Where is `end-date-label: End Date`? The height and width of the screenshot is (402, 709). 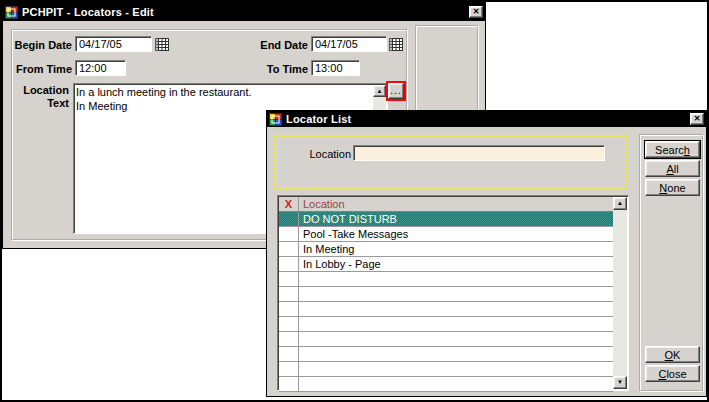 end-date-label: End Date is located at coordinates (256, 45).